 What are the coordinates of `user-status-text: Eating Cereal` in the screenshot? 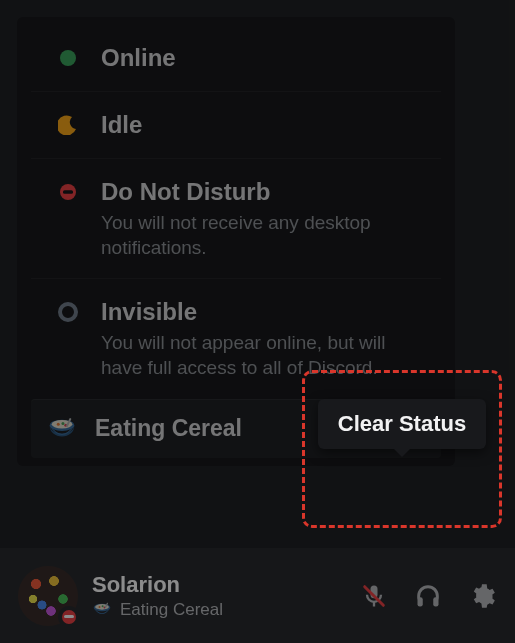 It's located at (172, 610).